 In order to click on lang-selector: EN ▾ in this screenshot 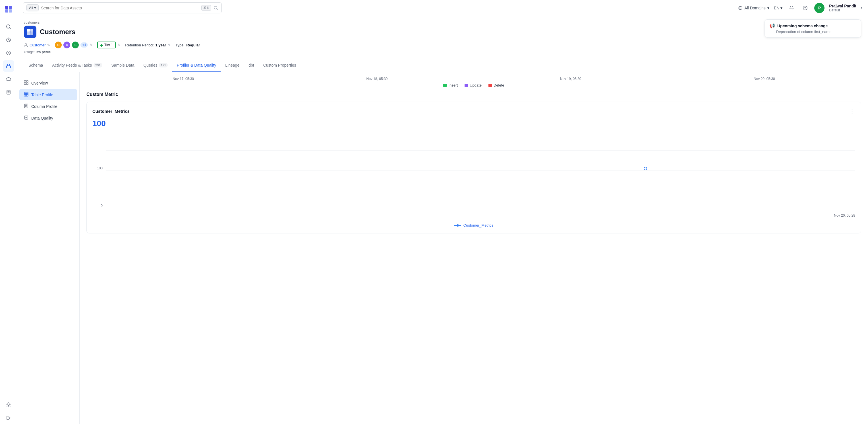, I will do `click(778, 8)`.